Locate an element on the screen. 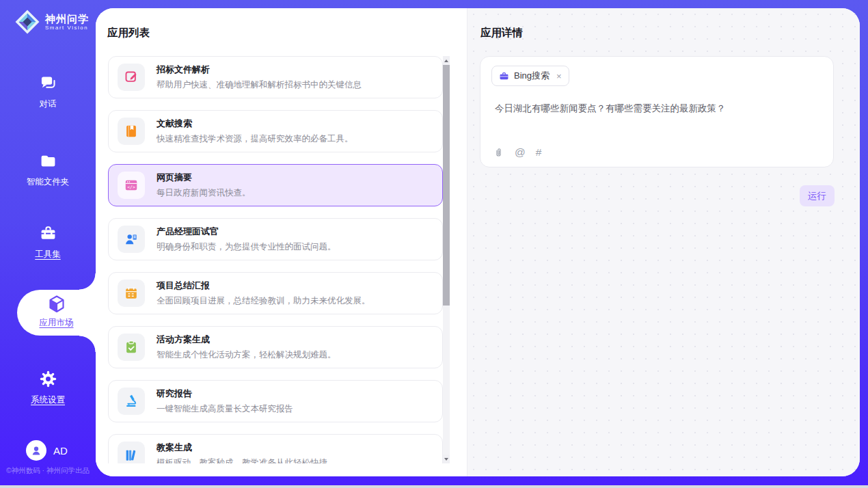 This screenshot has height=488, width=868. app-title: 文献搜索 is located at coordinates (255, 124).